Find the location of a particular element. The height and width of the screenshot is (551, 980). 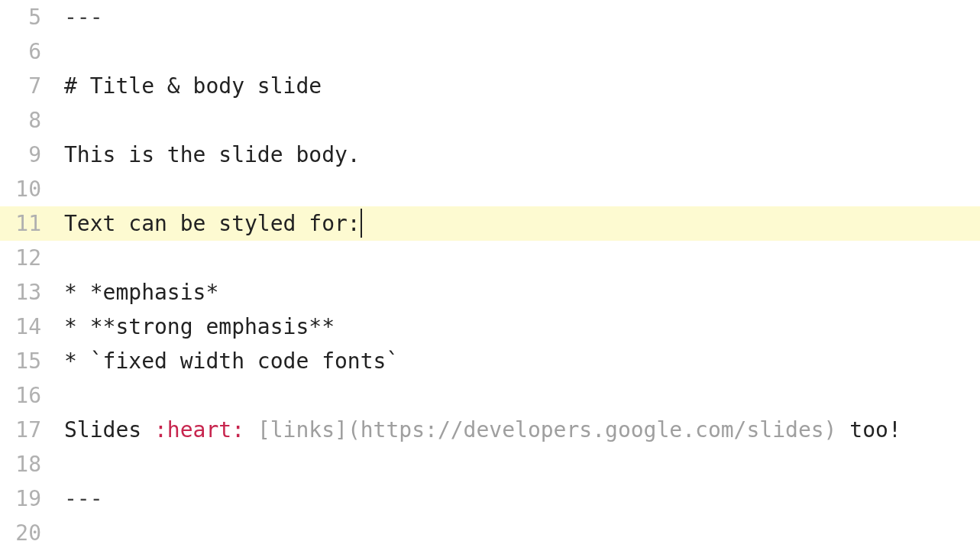

line-number: 17 is located at coordinates (25, 429).